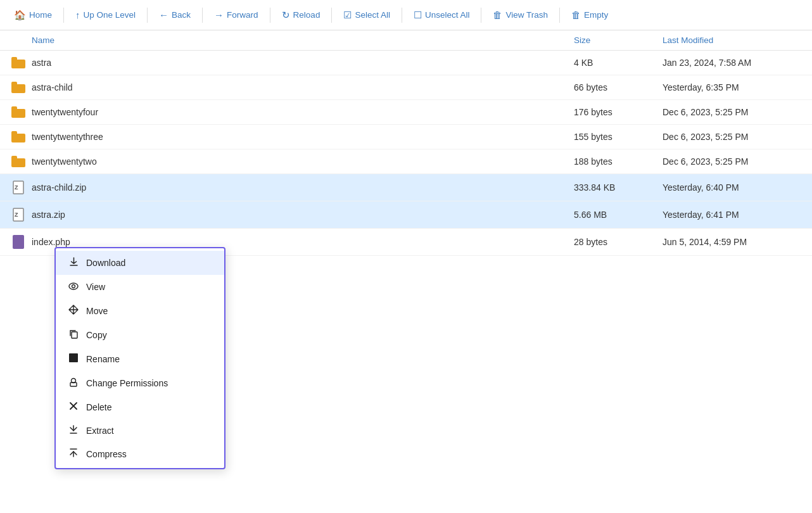 The width and height of the screenshot is (812, 513). What do you see at coordinates (576, 15) in the screenshot?
I see `empty-icon: 🗑` at bounding box center [576, 15].